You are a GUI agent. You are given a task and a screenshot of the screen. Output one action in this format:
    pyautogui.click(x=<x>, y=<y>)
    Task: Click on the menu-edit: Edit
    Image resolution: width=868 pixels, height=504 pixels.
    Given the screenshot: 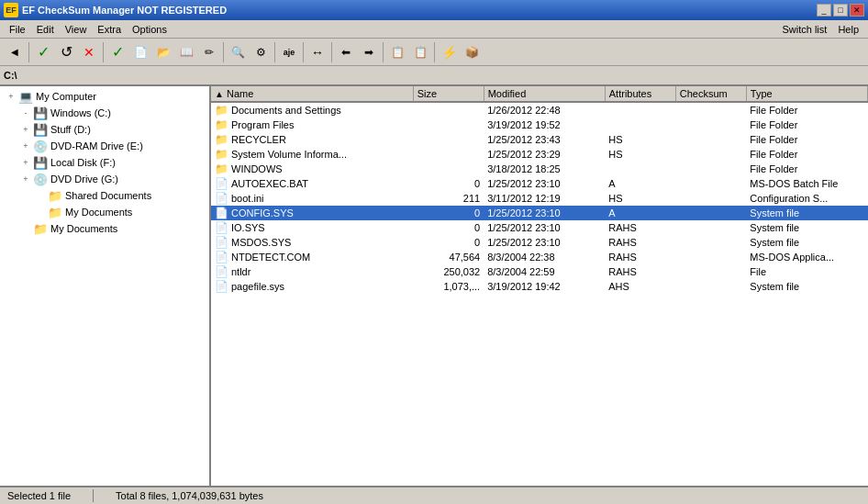 What is the action you would take?
    pyautogui.click(x=46, y=29)
    